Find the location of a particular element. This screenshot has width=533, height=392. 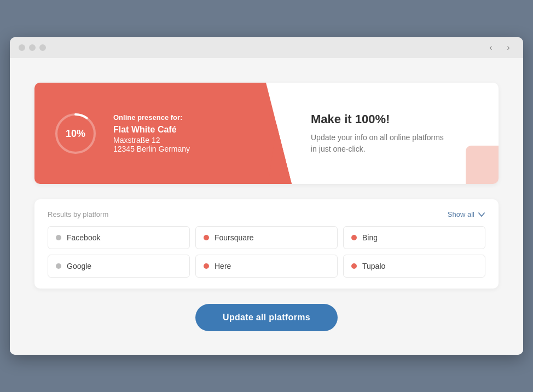

progress-ring: 10% is located at coordinates (76, 134).